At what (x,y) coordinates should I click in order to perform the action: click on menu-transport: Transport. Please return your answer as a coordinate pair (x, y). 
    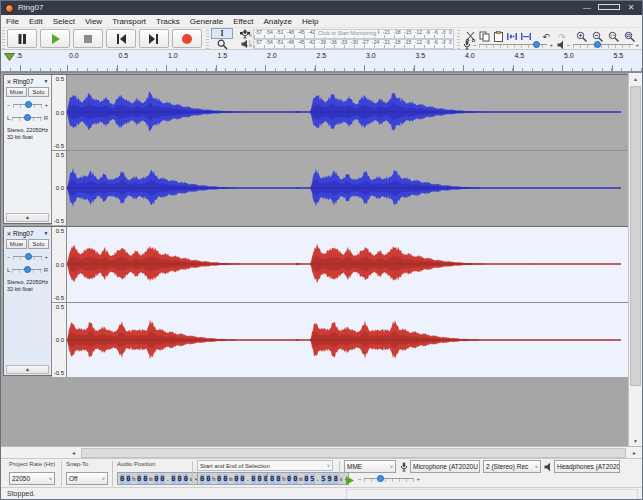
    Looking at the image, I should click on (129, 22).